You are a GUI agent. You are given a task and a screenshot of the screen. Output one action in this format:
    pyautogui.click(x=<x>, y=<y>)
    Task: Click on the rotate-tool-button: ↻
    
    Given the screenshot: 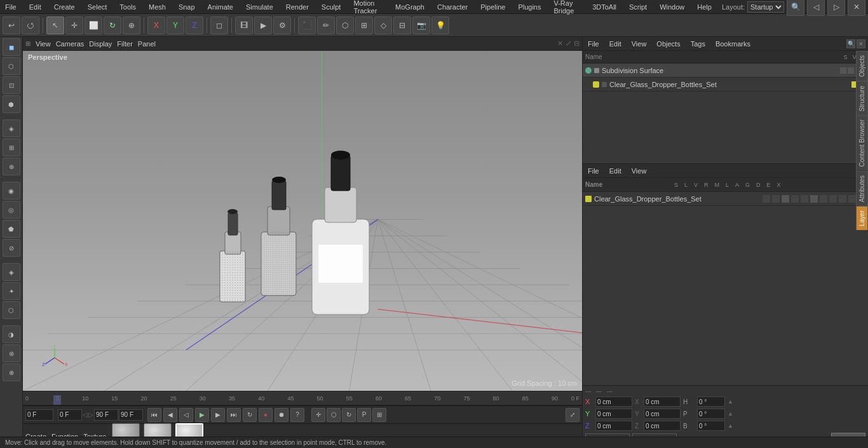 What is the action you would take?
    pyautogui.click(x=112, y=25)
    